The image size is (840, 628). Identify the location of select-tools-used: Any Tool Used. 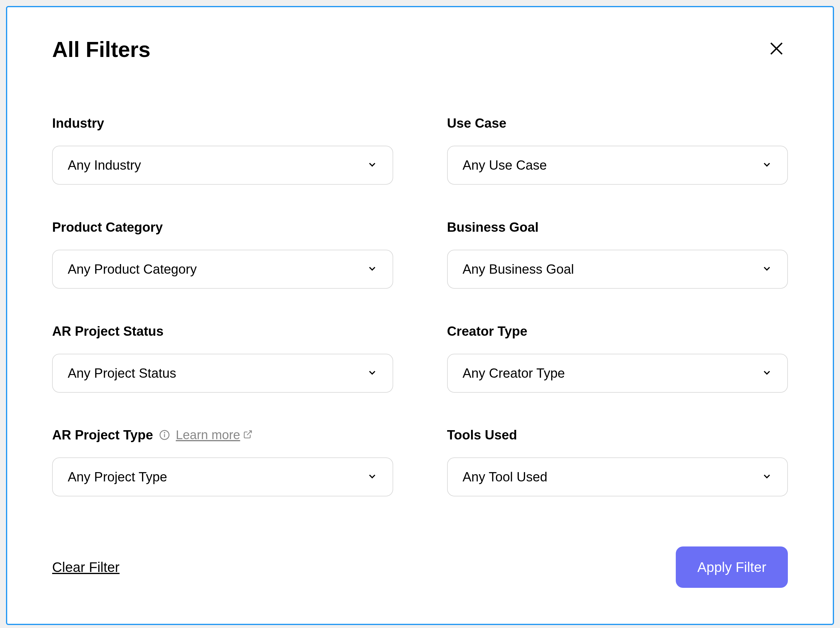
(617, 477).